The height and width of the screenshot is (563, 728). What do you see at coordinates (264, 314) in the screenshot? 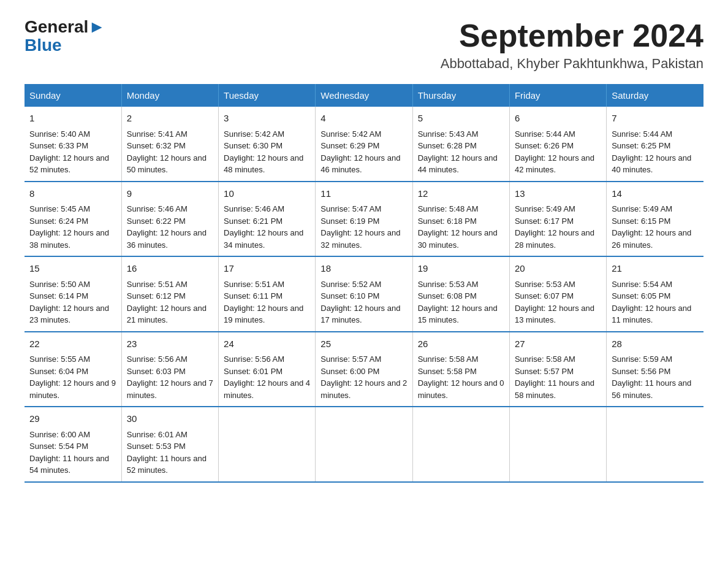
I see `daylight-duration: Daylight: 12 hours and 19 minutes.` at bounding box center [264, 314].